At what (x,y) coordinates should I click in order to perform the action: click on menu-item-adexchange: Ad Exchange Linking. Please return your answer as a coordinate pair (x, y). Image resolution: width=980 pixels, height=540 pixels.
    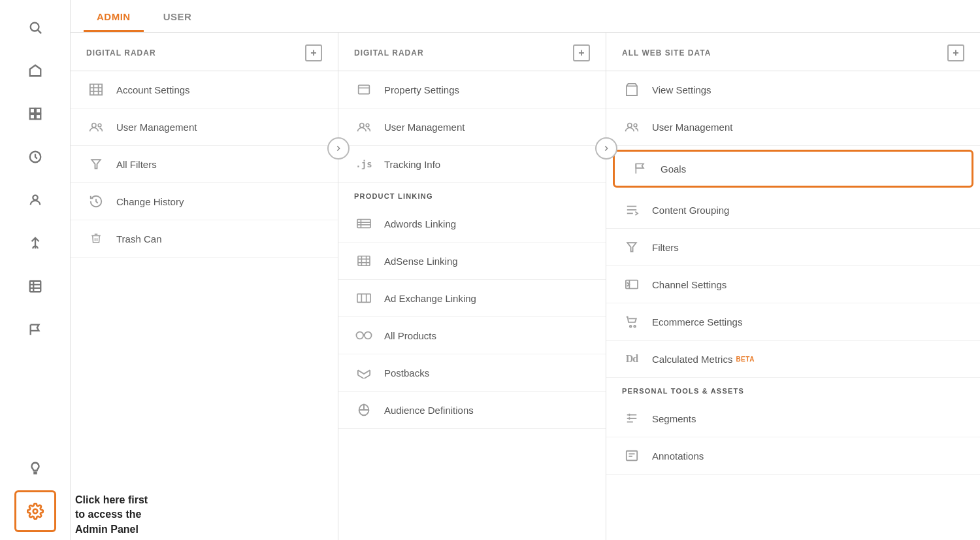
    Looking at the image, I should click on (472, 298).